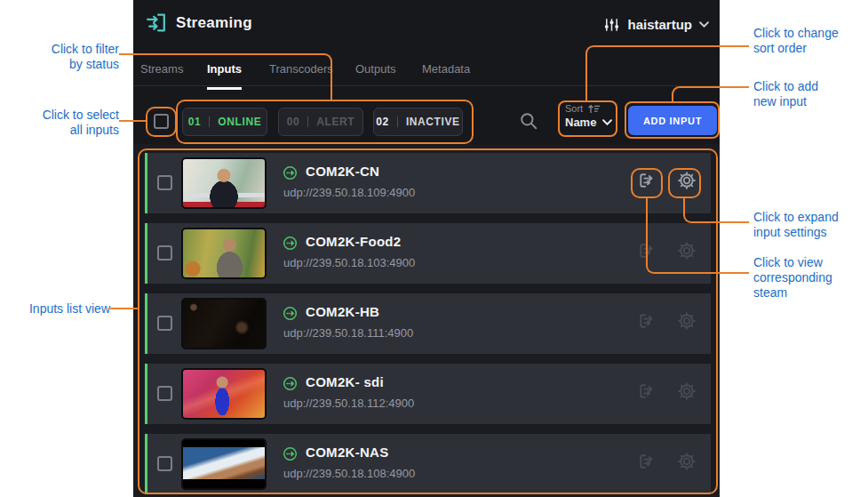 The image size is (868, 497). I want to click on alert-count: 00, so click(293, 122).